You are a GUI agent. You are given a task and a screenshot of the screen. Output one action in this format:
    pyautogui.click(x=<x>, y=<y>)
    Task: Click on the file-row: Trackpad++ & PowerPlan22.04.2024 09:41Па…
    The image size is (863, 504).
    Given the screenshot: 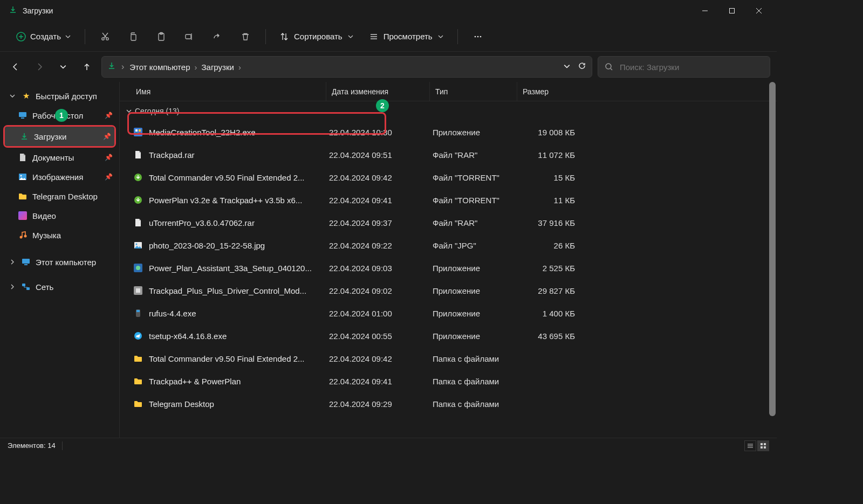 What is the action you would take?
    pyautogui.click(x=448, y=381)
    